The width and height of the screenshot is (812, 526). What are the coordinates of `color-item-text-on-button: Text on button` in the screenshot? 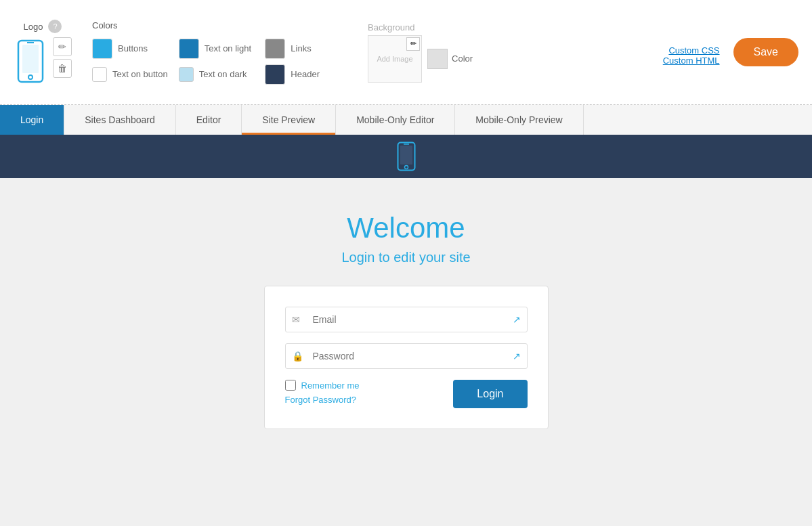 It's located at (130, 74).